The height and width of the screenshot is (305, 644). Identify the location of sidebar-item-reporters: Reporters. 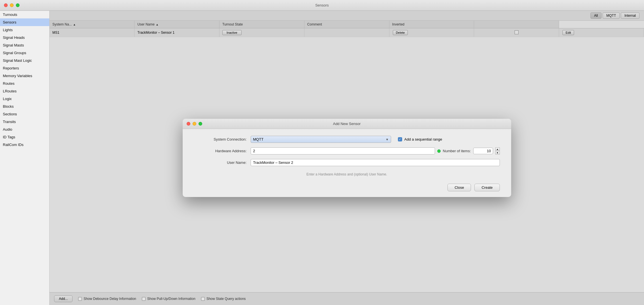
(25, 68).